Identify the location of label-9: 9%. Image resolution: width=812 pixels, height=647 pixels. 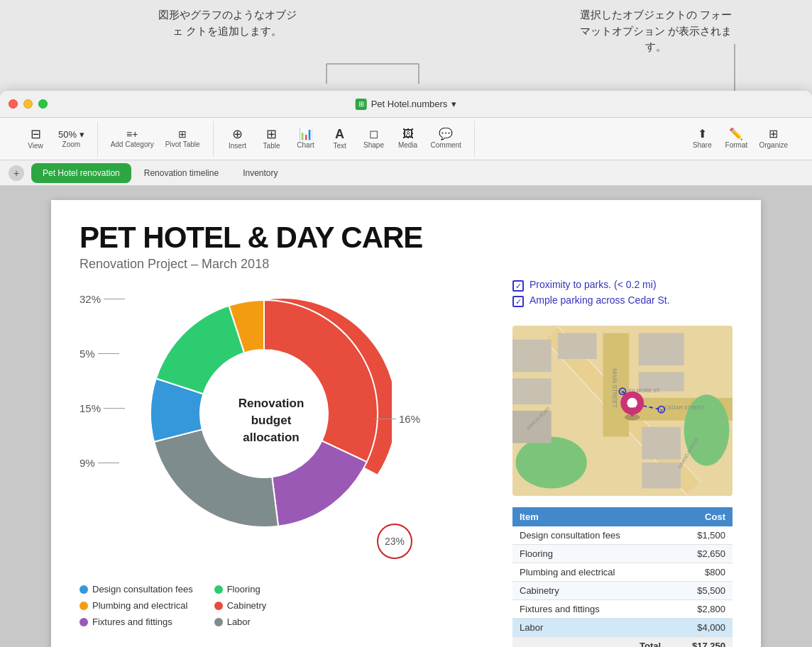
(102, 463).